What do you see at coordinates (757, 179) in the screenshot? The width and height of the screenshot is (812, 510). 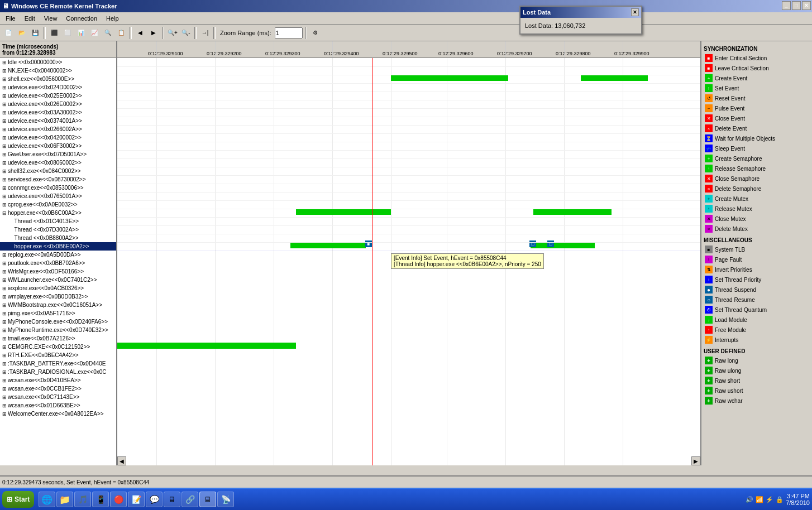 I see `legend-close-semaphore: ✕ Close Semaphore` at bounding box center [757, 179].